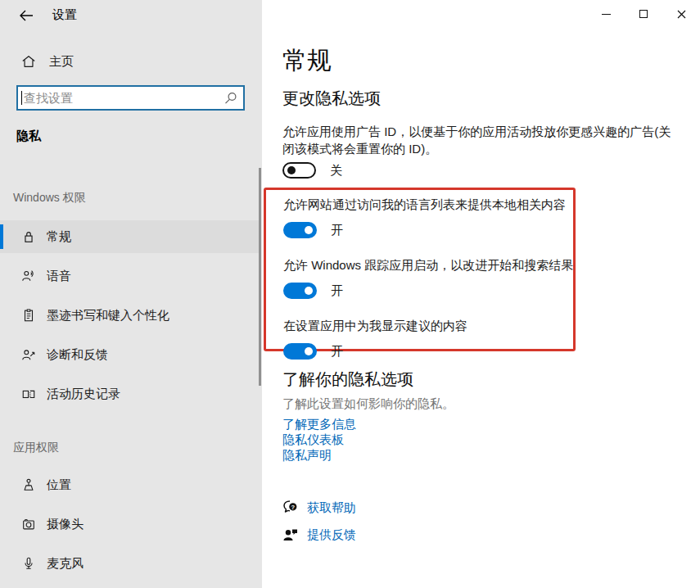 Image resolution: width=700 pixels, height=588 pixels. I want to click on diagnostics-icon, so click(29, 355).